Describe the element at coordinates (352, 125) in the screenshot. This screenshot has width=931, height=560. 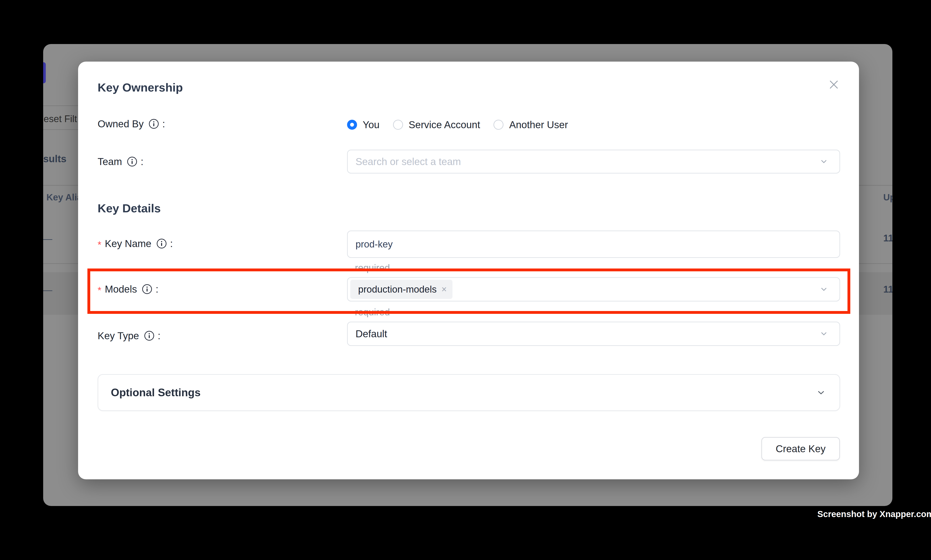
I see `radio-checked-icon` at that location.